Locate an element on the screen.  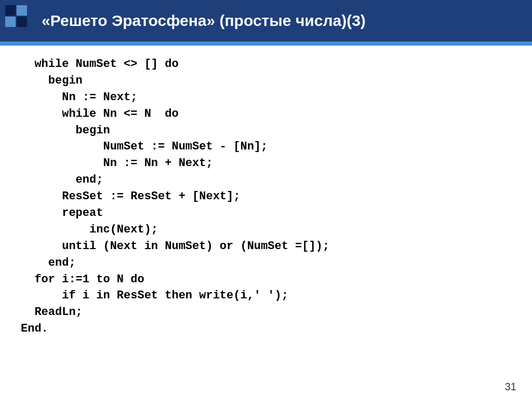
code-line-15: if i in ResSet then write(i,' '); is located at coordinates (266, 296).